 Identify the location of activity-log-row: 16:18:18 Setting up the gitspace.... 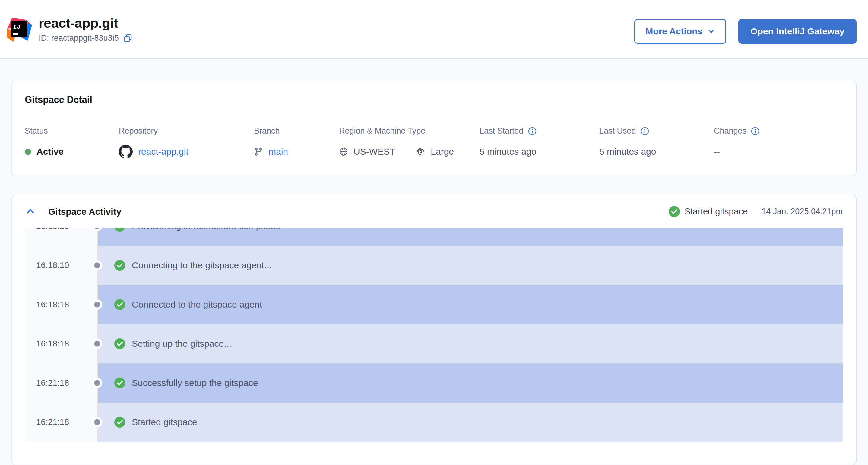
(434, 344).